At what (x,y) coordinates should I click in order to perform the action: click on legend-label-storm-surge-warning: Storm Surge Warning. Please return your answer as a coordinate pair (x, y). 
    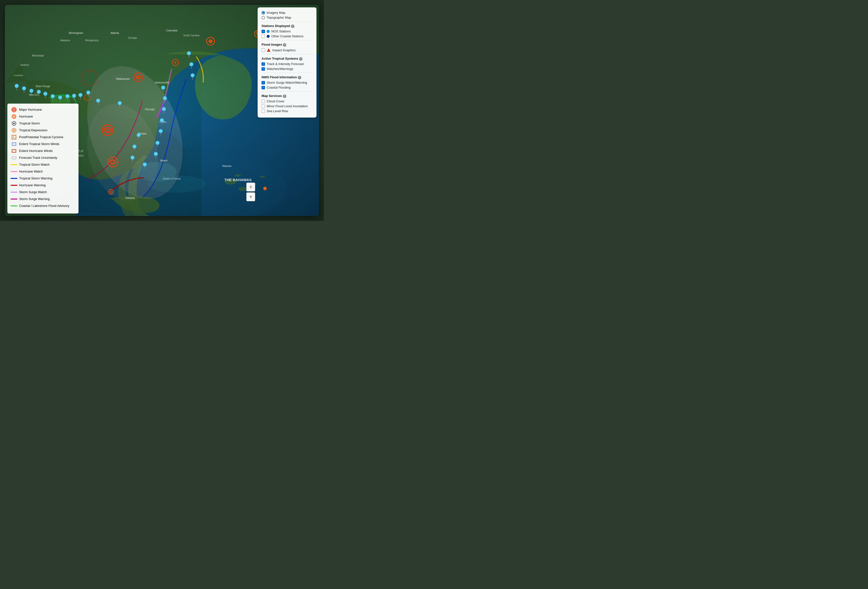
    Looking at the image, I should click on (34, 199).